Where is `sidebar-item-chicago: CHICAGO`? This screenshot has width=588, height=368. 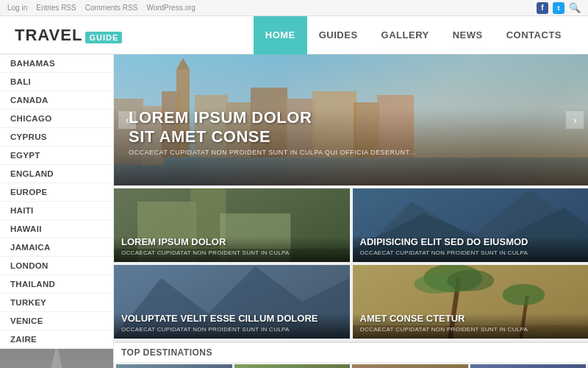
sidebar-item-chicago: CHICAGO is located at coordinates (57, 119).